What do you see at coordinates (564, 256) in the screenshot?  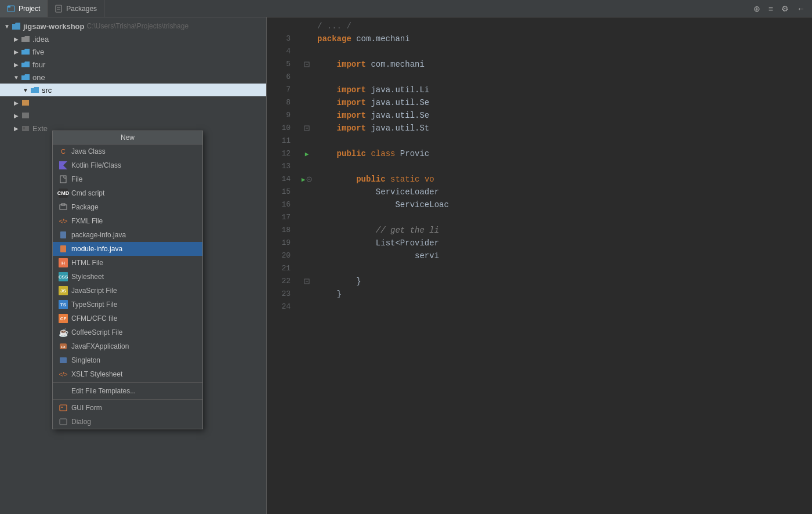 I see `code-line-20: servi` at bounding box center [564, 256].